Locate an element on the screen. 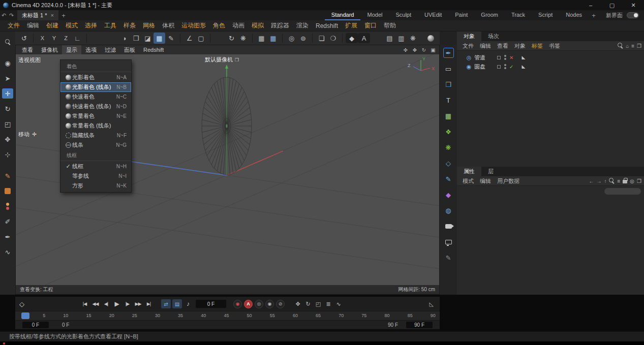 This screenshot has height=345, width=644. axis-tool-icon: ⊹ is located at coordinates (8, 154).